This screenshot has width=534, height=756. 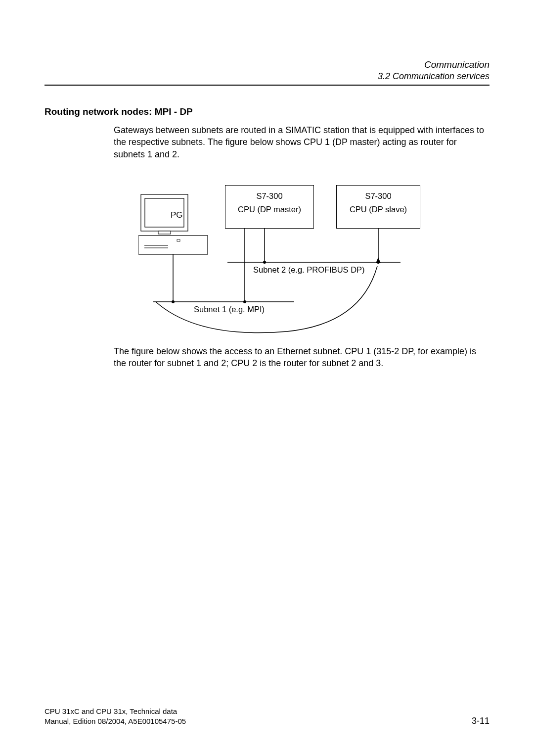 What do you see at coordinates (378, 207) in the screenshot?
I see `box-cpu-slave: S7-300 CPU (DP slave)` at bounding box center [378, 207].